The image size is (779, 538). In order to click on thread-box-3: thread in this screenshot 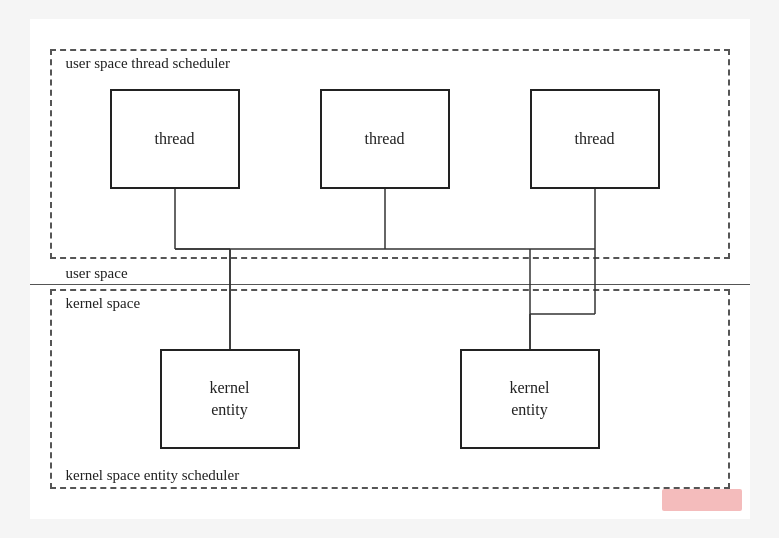, I will do `click(595, 139)`.